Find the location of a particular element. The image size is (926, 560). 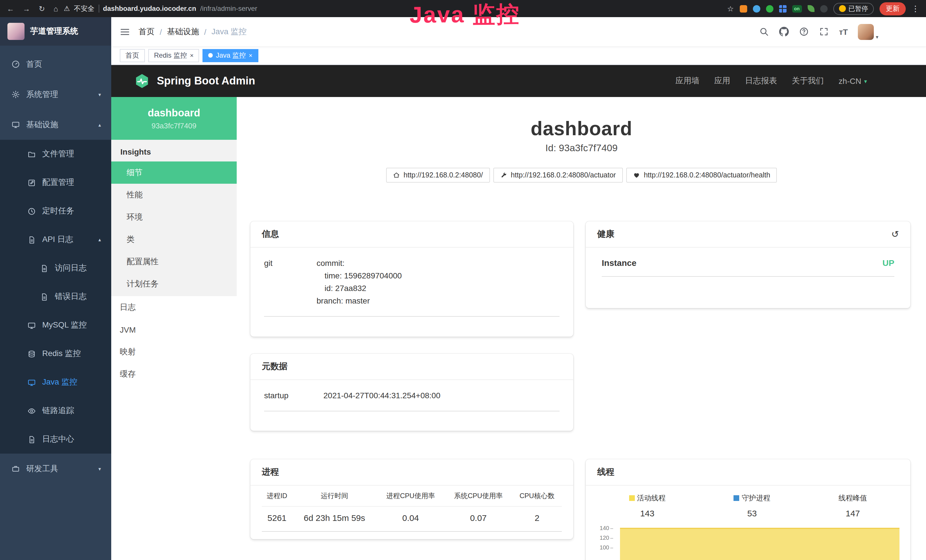

help-icon is located at coordinates (804, 32).